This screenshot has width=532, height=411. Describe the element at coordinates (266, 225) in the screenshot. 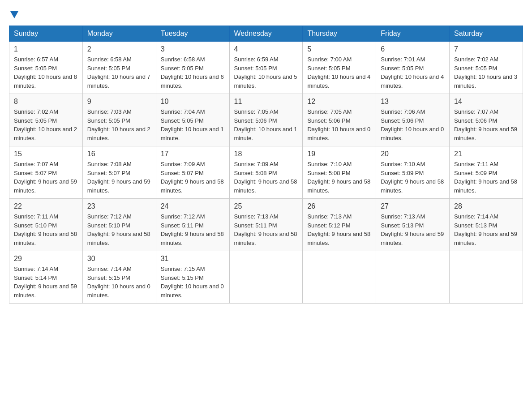

I see `calendar-cell: 25 Sunrise: 7:13 AMSunset: 5:11 PMDaylig…` at that location.